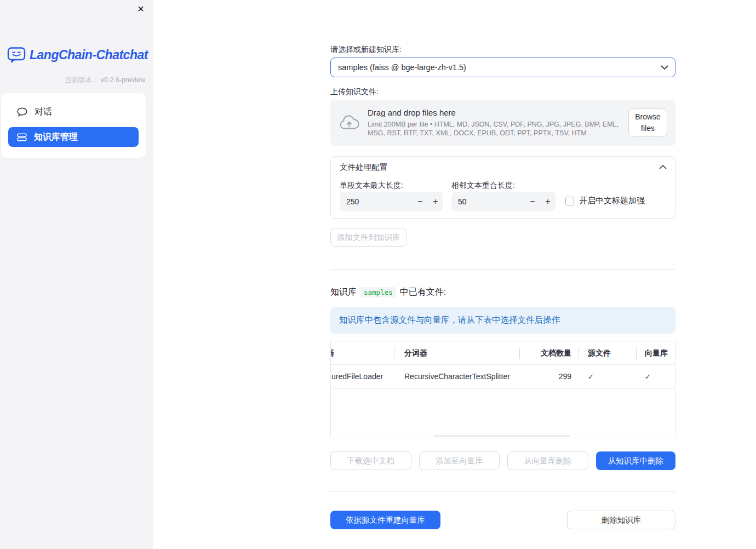  Describe the element at coordinates (73, 137) in the screenshot. I see `sidebar-item-kb-management: 知识库管理` at that location.